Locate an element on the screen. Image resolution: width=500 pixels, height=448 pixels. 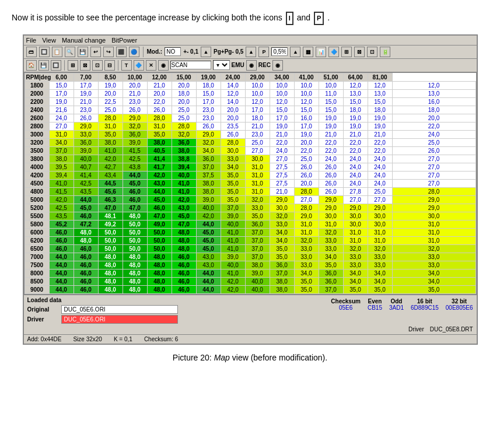
cell-4500-9: 27,5 is located at coordinates (282, 183).